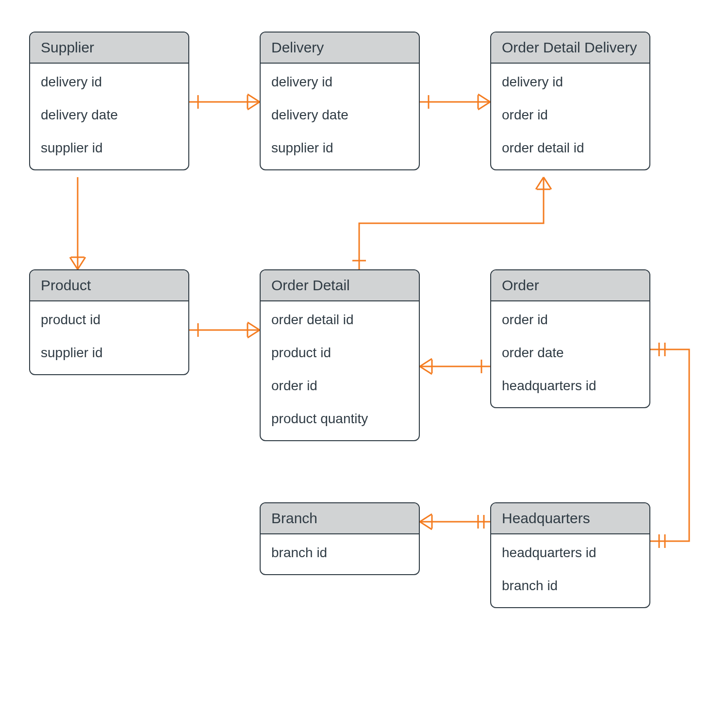 This screenshot has width=728, height=728. I want to click on entity-title: Headquarters, so click(570, 519).